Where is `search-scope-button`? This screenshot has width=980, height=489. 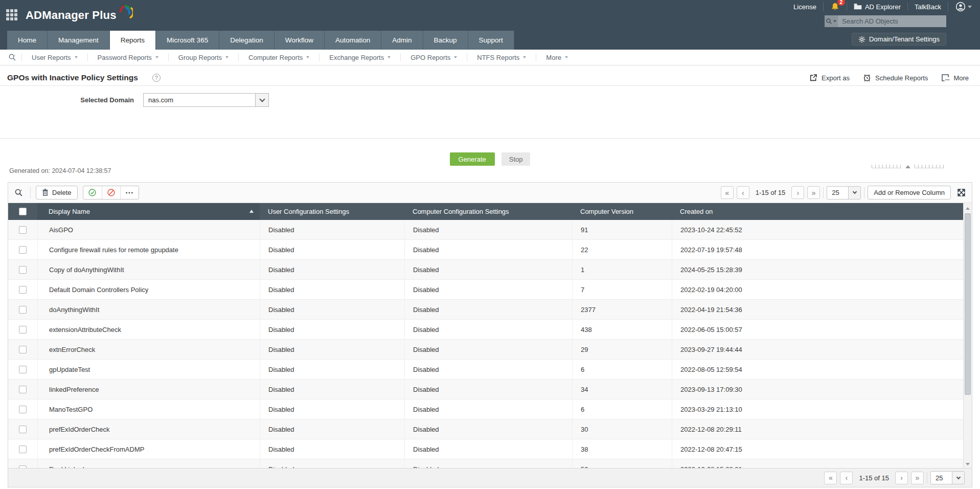 search-scope-button is located at coordinates (831, 21).